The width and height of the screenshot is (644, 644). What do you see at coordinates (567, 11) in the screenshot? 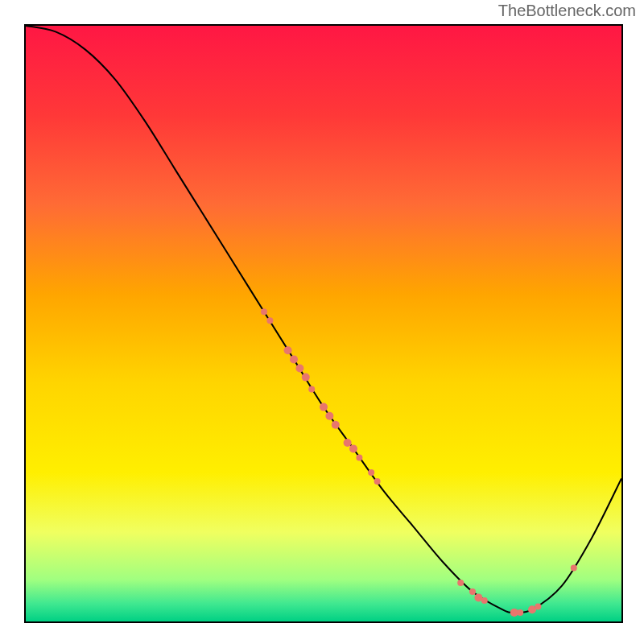
I see `watermark-text: TheBottleneck.com` at bounding box center [567, 11].